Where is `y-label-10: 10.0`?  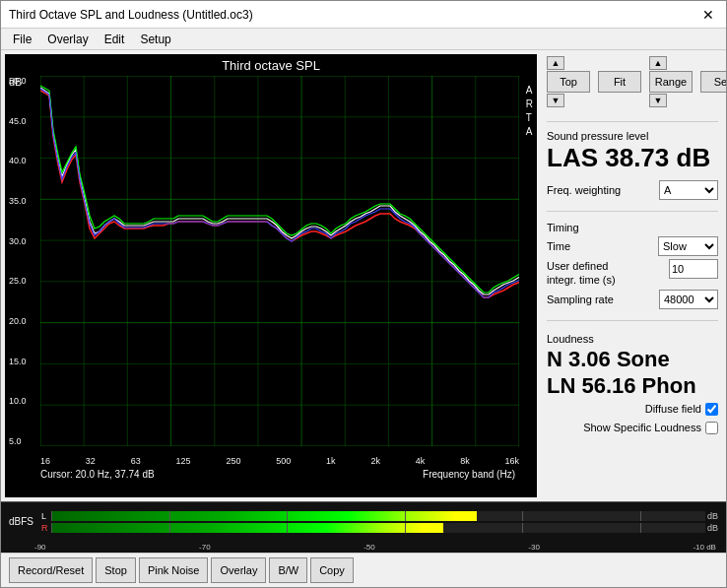 y-label-10: 10.0 is located at coordinates (18, 401).